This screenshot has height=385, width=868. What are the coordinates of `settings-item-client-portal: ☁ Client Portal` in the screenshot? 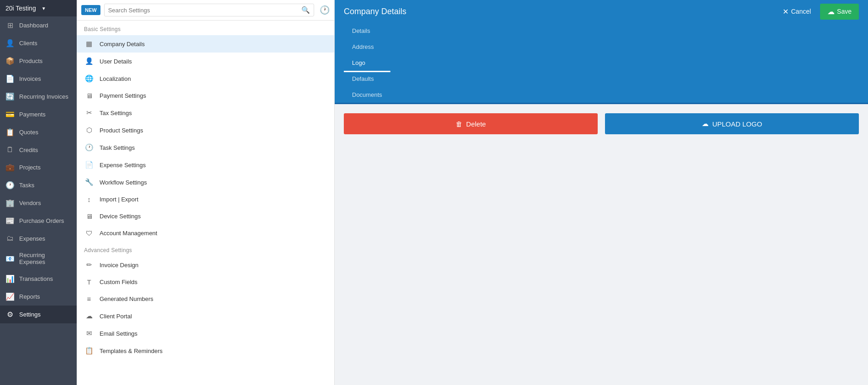 It's located at (205, 316).